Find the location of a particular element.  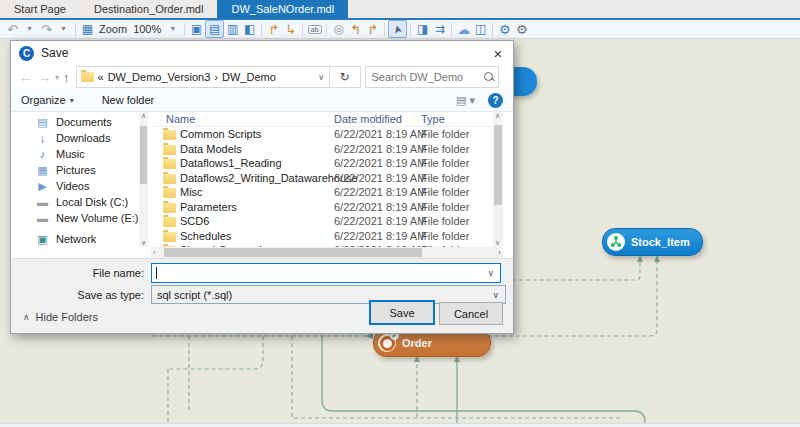

sidebar-item-network: ▣Network is located at coordinates (75, 239).